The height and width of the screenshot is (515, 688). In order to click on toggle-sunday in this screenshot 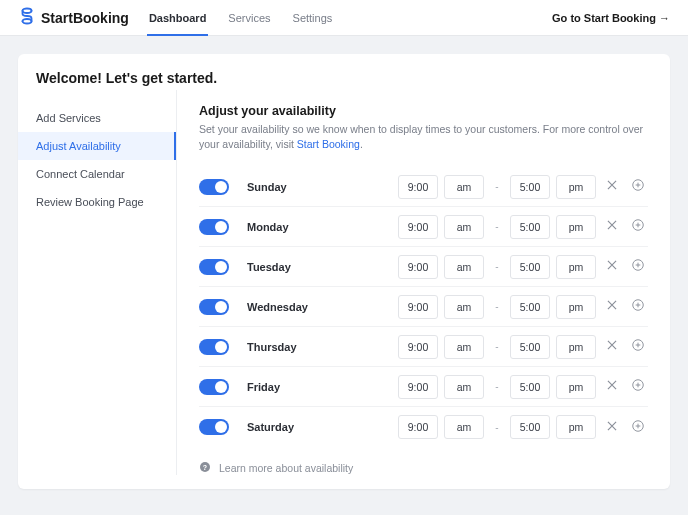, I will do `click(214, 187)`.